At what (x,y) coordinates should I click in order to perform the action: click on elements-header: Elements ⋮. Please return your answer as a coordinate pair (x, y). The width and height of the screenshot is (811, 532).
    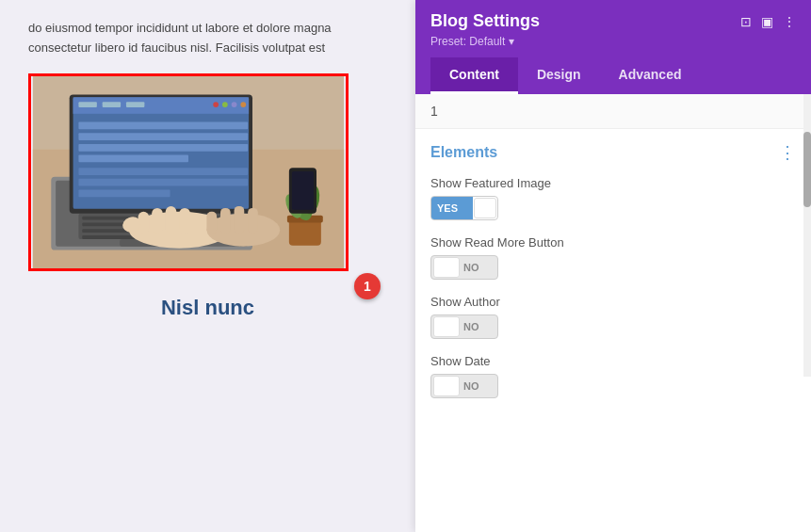
    Looking at the image, I should click on (613, 153).